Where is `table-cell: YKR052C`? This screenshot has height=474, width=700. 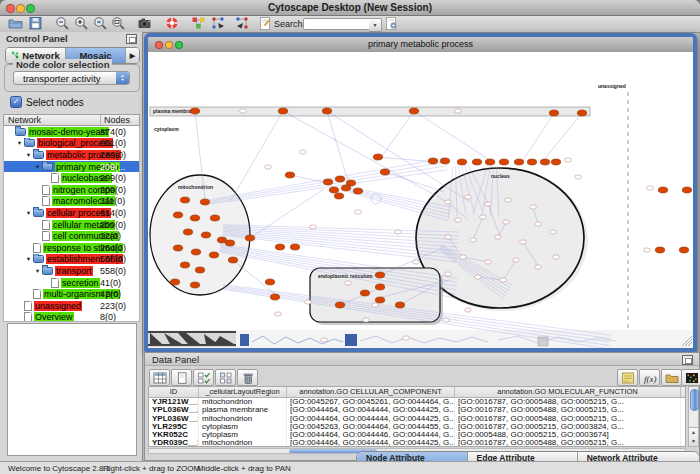 table-cell: YKR052C is located at coordinates (174, 435).